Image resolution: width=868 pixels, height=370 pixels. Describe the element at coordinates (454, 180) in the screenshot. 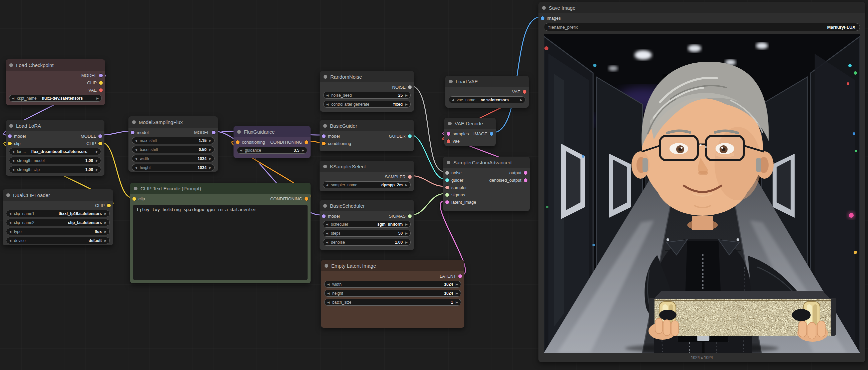

I see `input-port-guider: guider` at that location.